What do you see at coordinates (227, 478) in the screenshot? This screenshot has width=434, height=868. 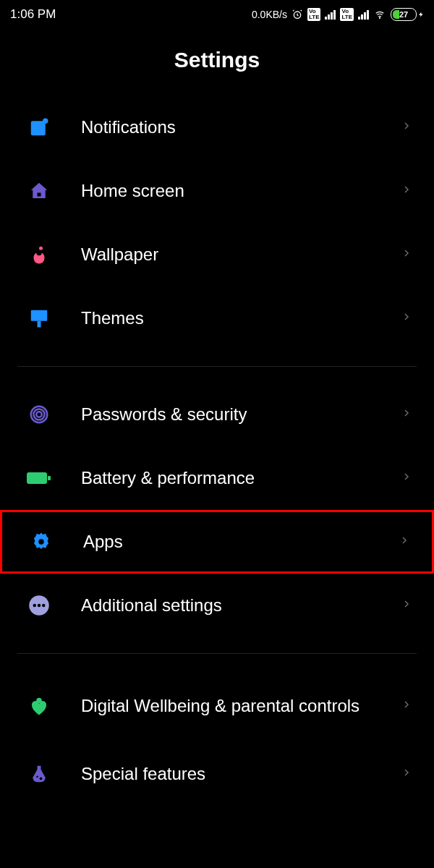 I see `settings-row-label: Battery & performance` at bounding box center [227, 478].